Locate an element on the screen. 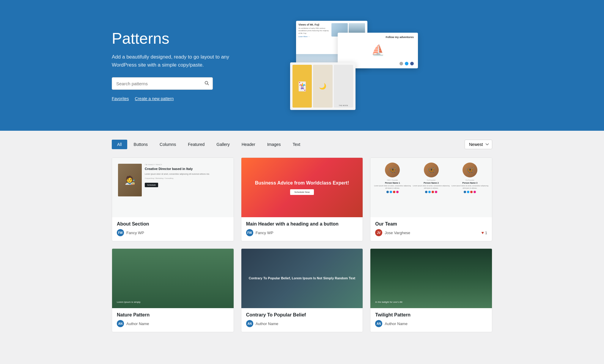  like-number: 1 is located at coordinates (486, 233).